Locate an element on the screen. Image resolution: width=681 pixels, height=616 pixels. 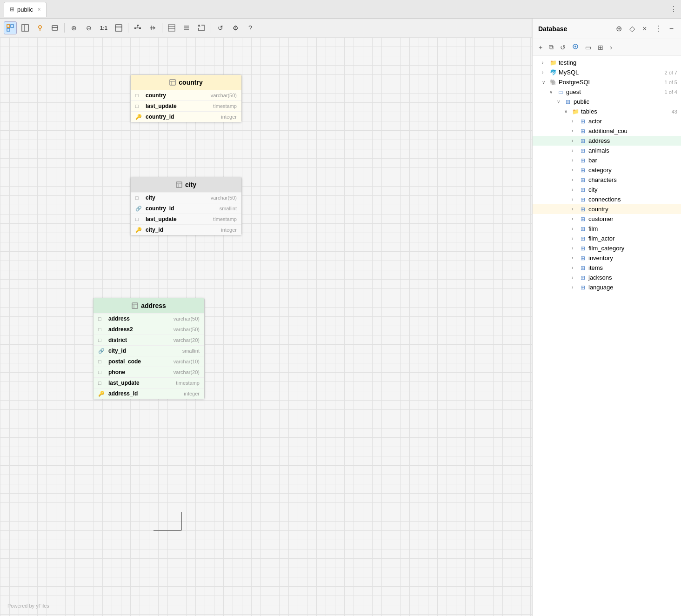
add-node-button: ⊕ is located at coordinates (74, 28).